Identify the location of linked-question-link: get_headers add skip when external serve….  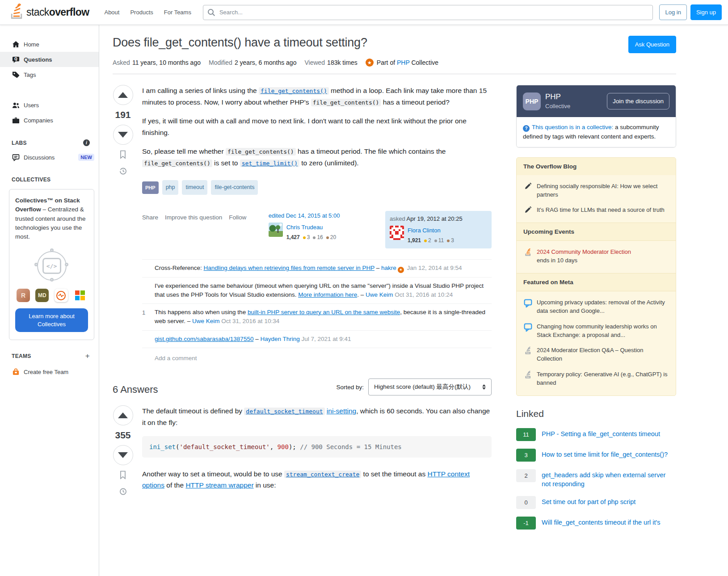
(609, 479).